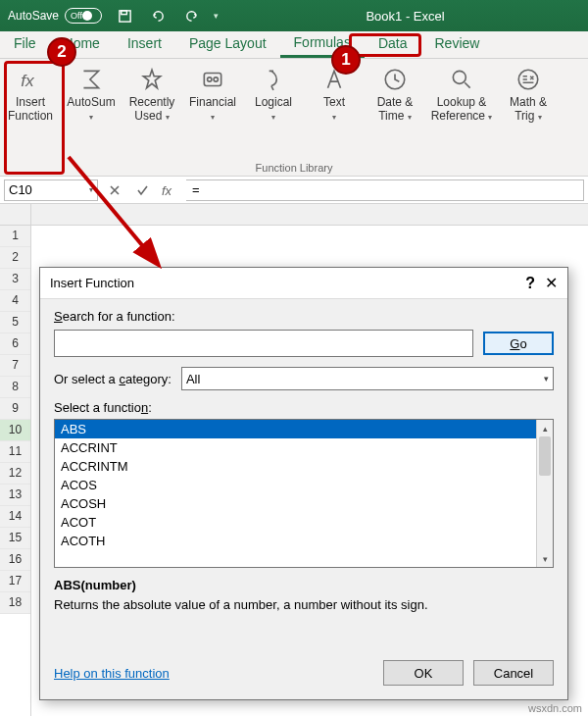 Image resolution: width=588 pixels, height=716 pixels. What do you see at coordinates (514, 673) in the screenshot?
I see `cancel-button: Cancel` at bounding box center [514, 673].